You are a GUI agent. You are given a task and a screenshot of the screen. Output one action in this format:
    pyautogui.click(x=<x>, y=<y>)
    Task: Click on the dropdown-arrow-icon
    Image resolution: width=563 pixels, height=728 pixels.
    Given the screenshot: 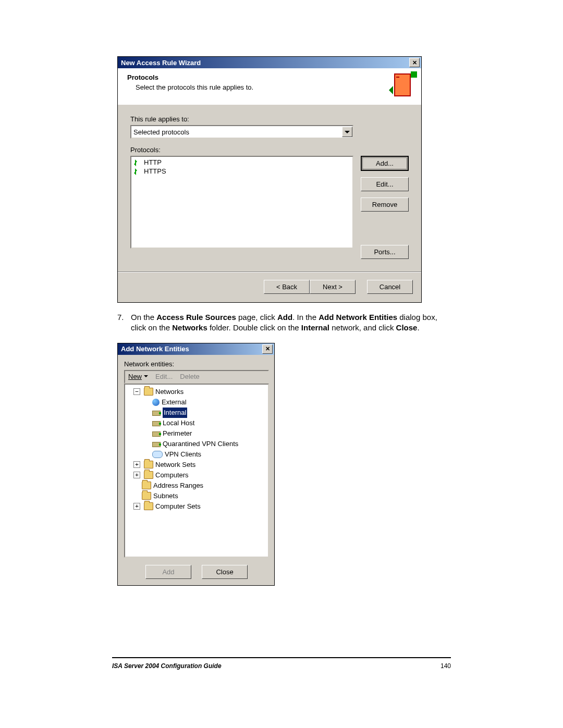 What is the action you would take?
    pyautogui.click(x=347, y=132)
    